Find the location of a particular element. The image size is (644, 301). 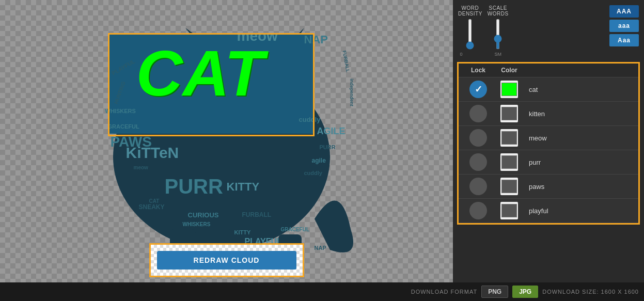

density-min-label: 0 is located at coordinates (461, 54).